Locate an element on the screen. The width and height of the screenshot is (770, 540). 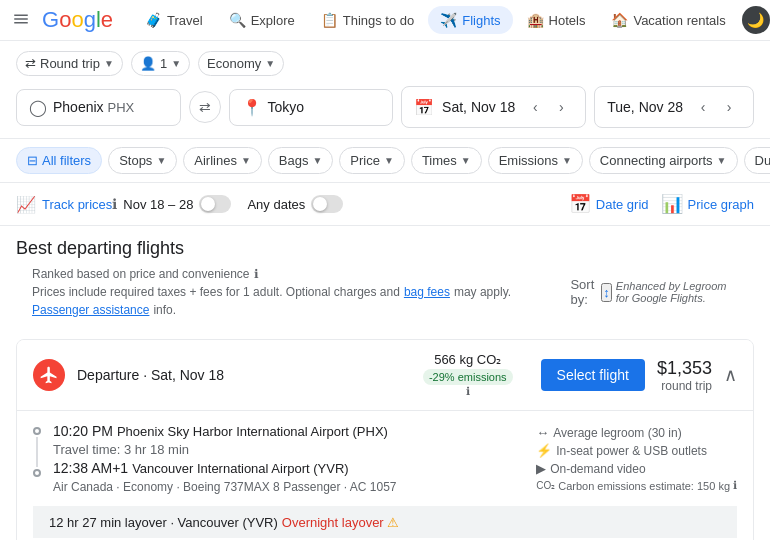
trip-type-selector: ⇄ Round trip ▼ is located at coordinates (70, 64).